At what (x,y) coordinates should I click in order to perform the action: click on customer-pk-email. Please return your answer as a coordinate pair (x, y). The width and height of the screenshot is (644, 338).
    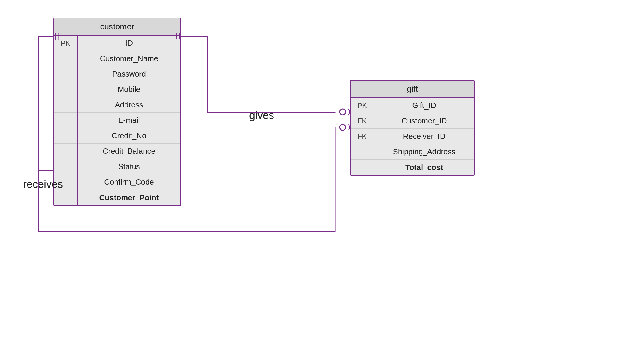
    Looking at the image, I should click on (66, 120).